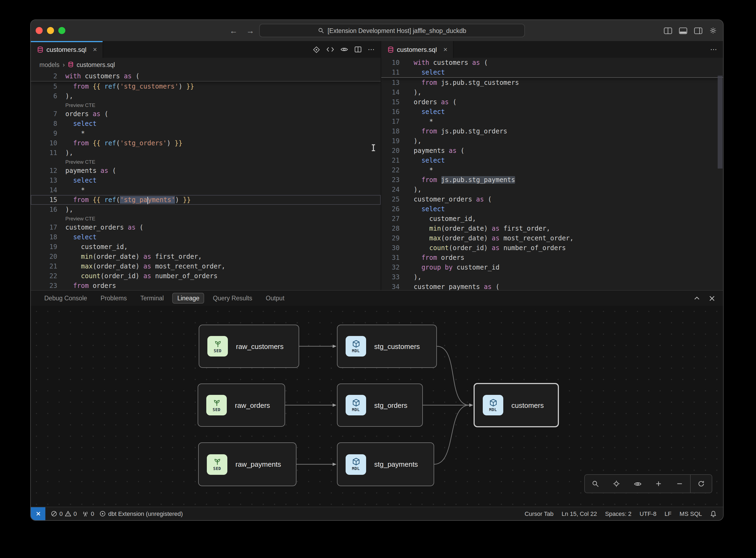 The width and height of the screenshot is (756, 558). I want to click on line-number: 5, so click(44, 86).